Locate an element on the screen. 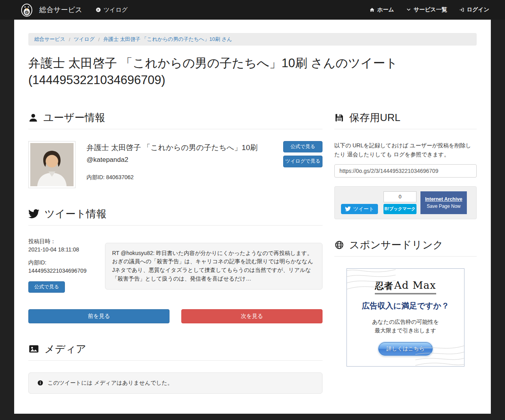  user-info-heading: ユーザー情報 is located at coordinates (175, 118).